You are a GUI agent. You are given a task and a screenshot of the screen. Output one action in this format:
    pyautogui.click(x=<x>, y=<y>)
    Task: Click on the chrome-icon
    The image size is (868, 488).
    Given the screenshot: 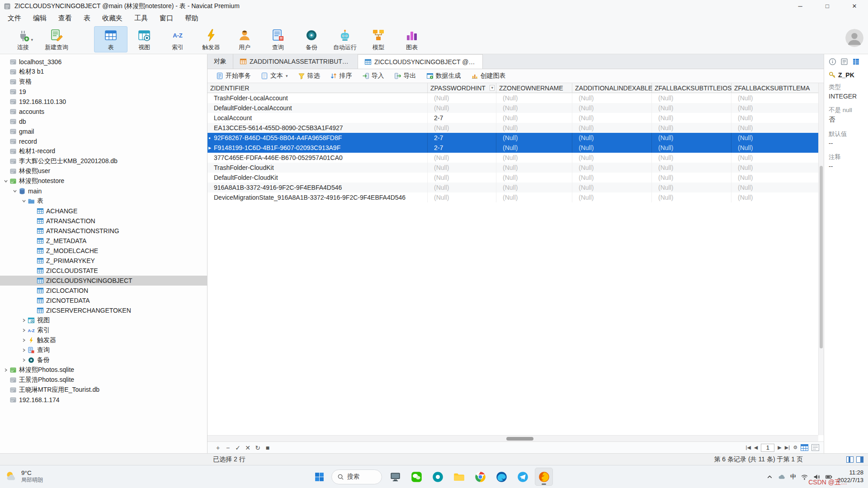 What is the action you would take?
    pyautogui.click(x=480, y=477)
    